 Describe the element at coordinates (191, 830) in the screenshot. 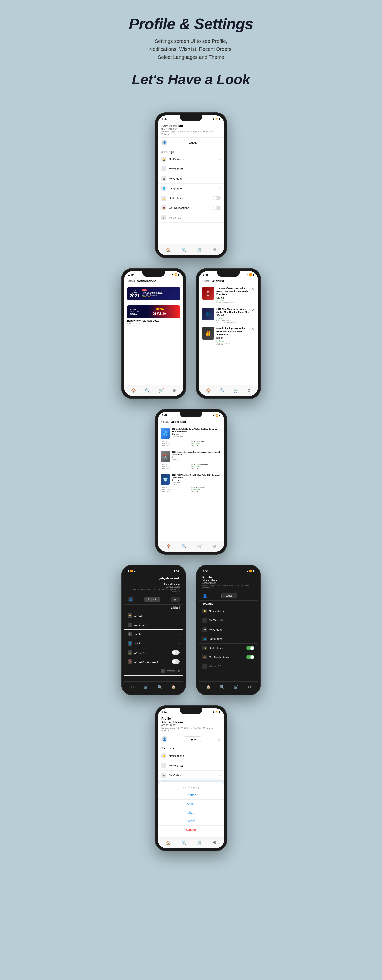

I see `lang-cancel-button: Cancel` at that location.